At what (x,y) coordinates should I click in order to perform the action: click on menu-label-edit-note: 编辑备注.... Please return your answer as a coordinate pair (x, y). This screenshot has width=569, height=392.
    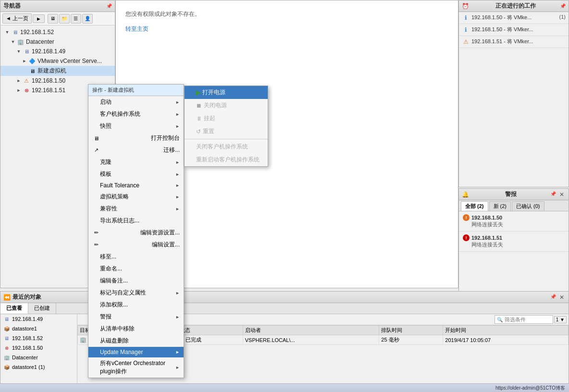
    Looking at the image, I should click on (114, 281).